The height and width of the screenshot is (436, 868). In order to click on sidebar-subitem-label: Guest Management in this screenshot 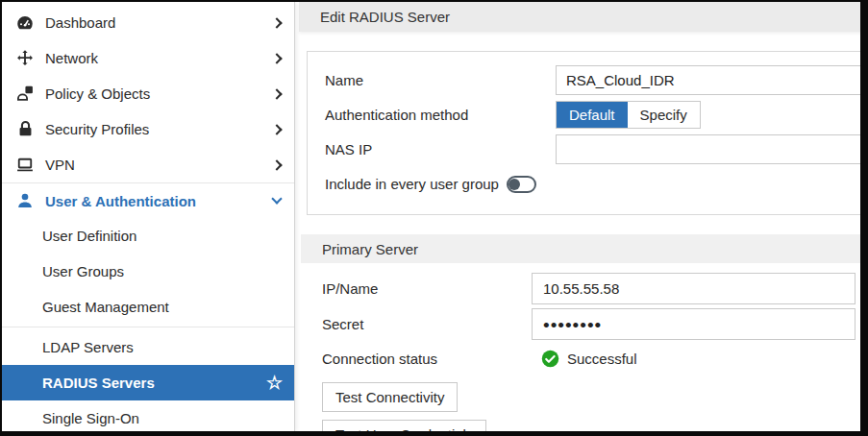, I will do `click(162, 307)`.